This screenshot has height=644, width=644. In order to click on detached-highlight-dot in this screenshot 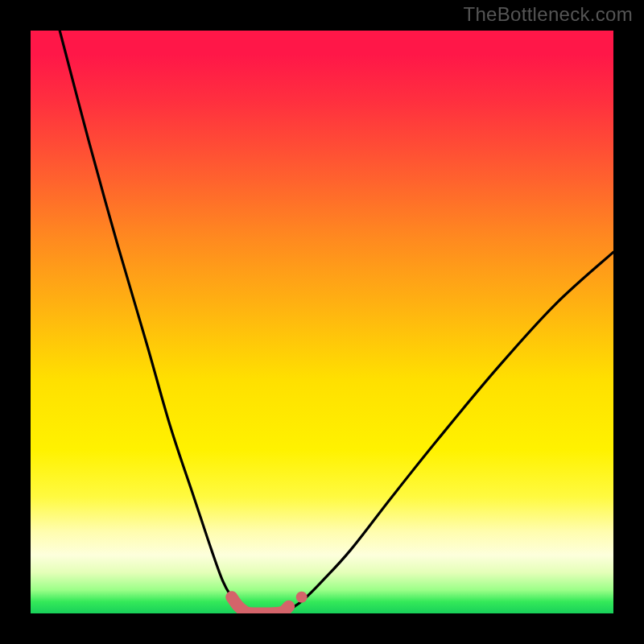, I will do `click(302, 597)`.